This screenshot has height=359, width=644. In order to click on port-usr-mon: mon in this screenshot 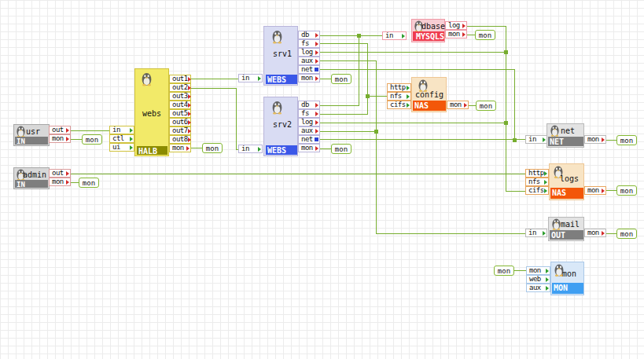, I will do `click(60, 138)`.